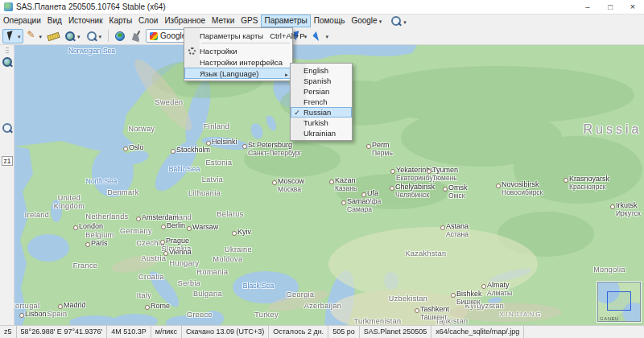 This screenshot has width=644, height=338. What do you see at coordinates (633, 6) in the screenshot?
I see `close-button` at bounding box center [633, 6].